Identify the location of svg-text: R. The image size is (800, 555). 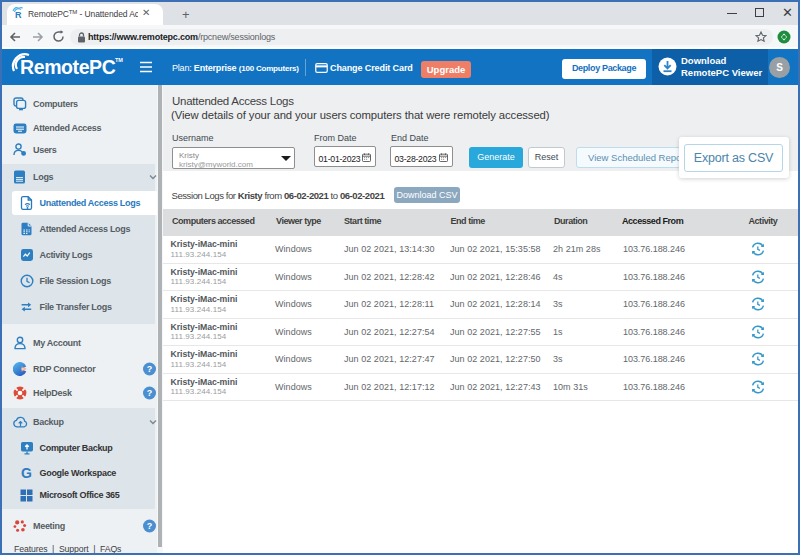
(18, 14).